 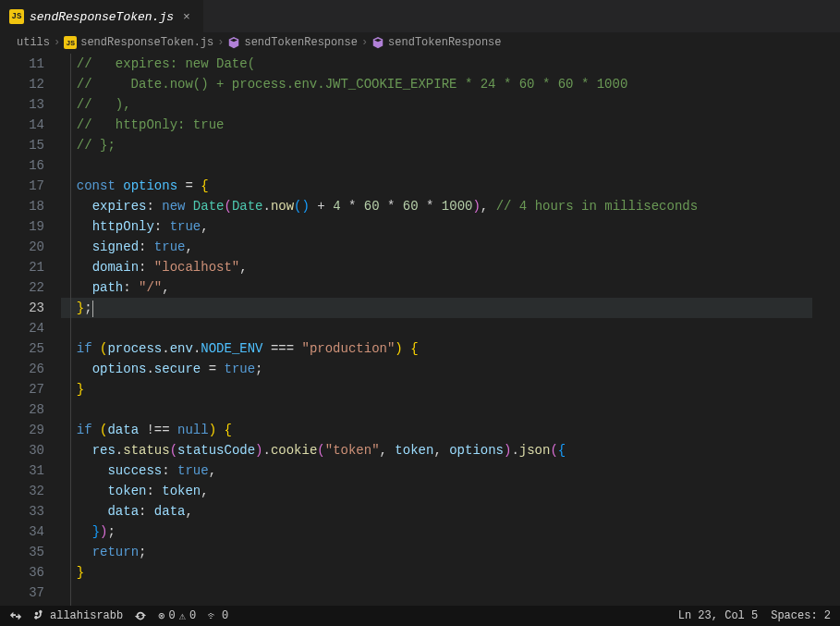 What do you see at coordinates (22, 572) in the screenshot?
I see `line-number: 36` at bounding box center [22, 572].